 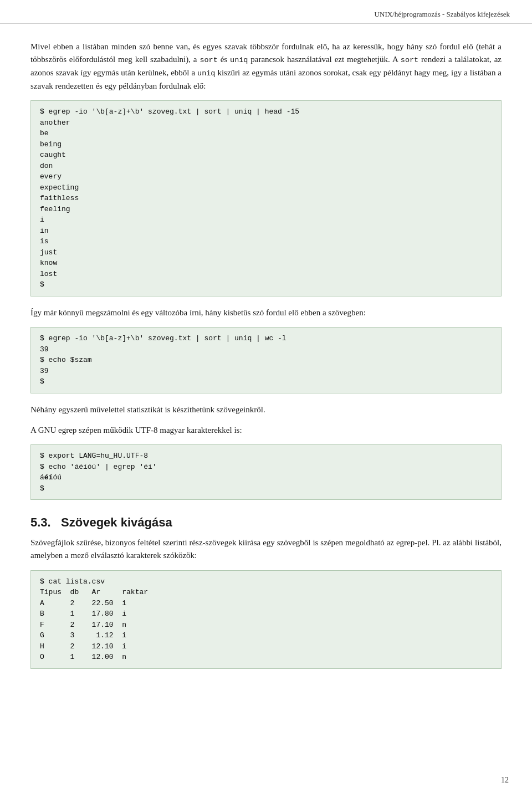 I want to click on section-title: Szövegek kivágása, so click(x=116, y=522).